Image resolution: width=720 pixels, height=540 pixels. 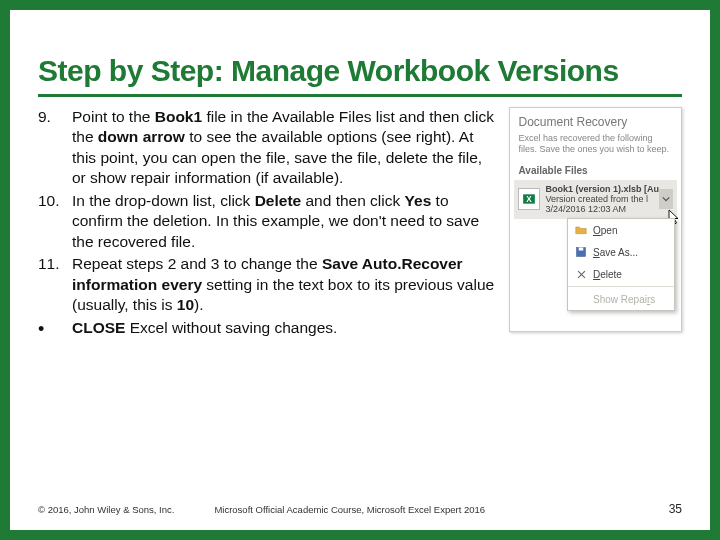 What do you see at coordinates (605, 230) in the screenshot?
I see `menu-open-label: Open` at bounding box center [605, 230].